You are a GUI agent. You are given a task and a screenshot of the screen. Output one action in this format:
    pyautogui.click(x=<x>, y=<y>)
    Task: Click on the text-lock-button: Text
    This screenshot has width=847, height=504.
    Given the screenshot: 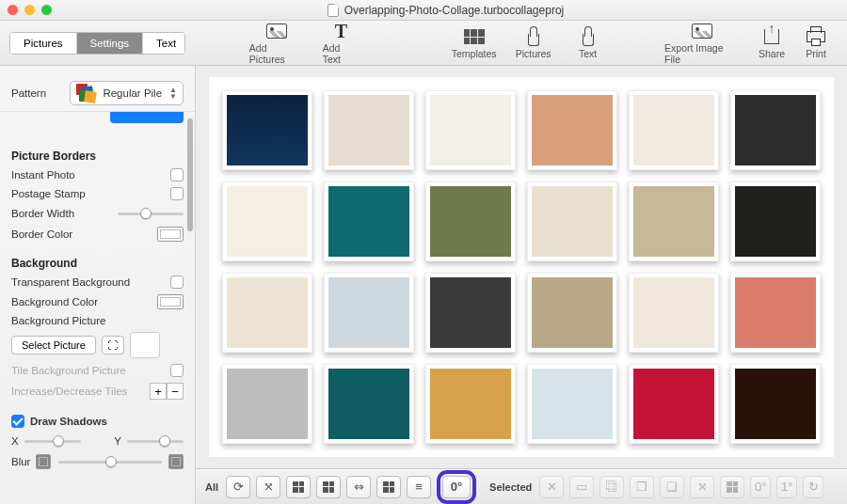 What is the action you would take?
    pyautogui.click(x=588, y=43)
    